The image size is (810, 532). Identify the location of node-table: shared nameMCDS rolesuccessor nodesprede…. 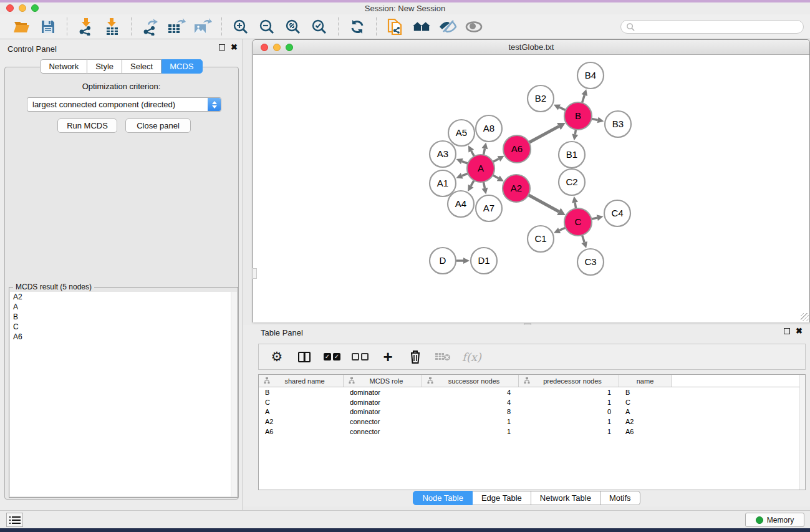
(532, 432).